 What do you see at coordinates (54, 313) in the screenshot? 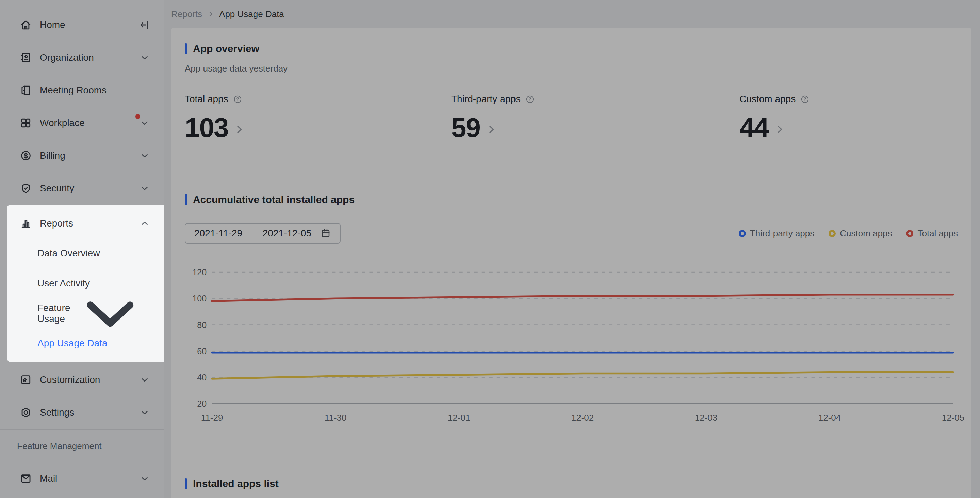
I see `sidebar-item-label: Feature Usage` at bounding box center [54, 313].